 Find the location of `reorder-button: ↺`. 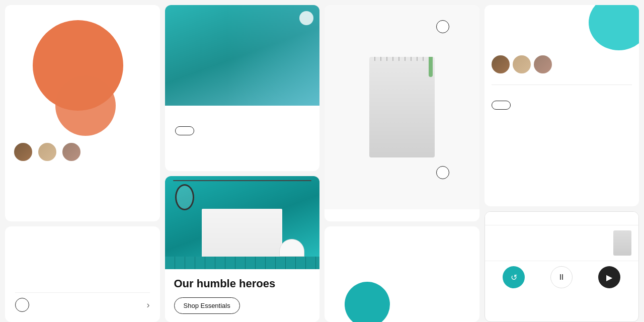

reorder-button: ↺ is located at coordinates (514, 277).